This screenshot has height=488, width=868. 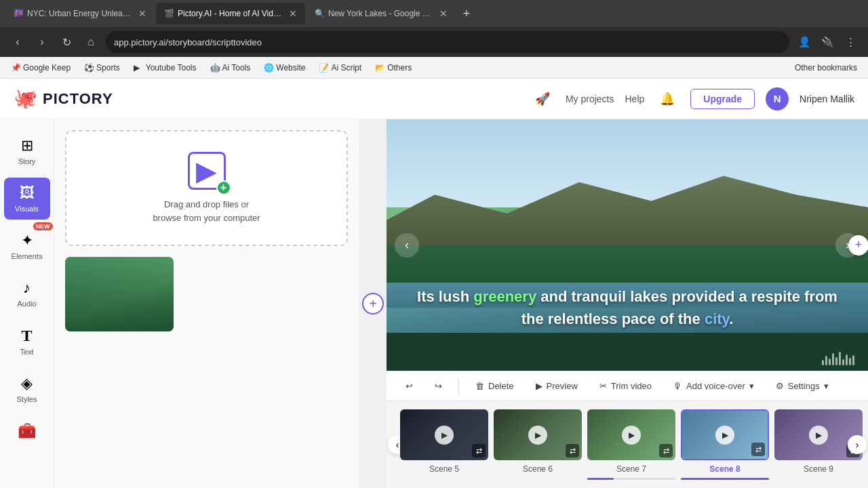 I want to click on preview-prev-button: ‹, so click(x=407, y=245).